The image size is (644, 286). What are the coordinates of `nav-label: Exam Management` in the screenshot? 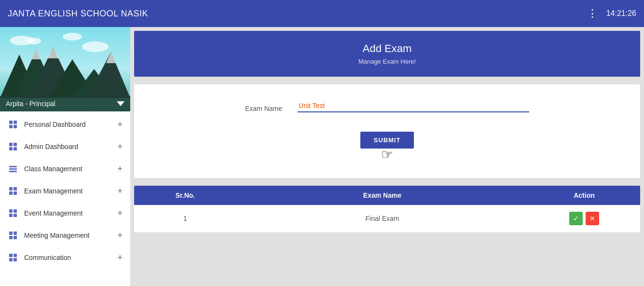 It's located at (68, 191).